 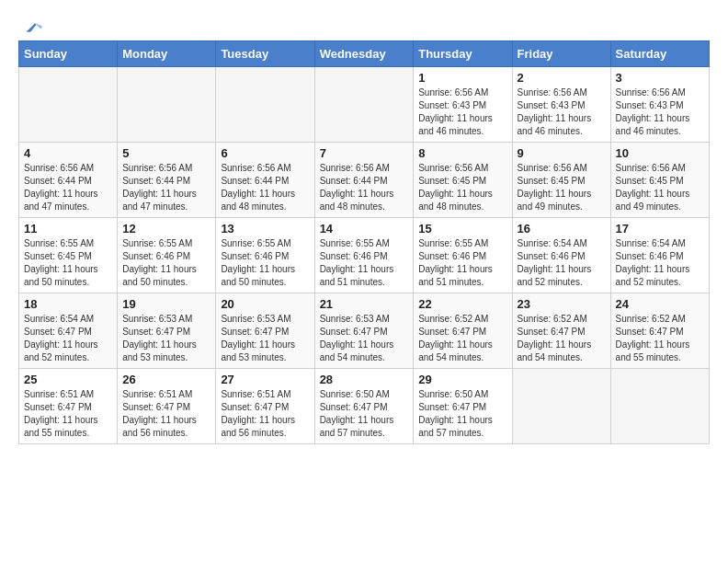 What do you see at coordinates (68, 228) in the screenshot?
I see `day-number: 11` at bounding box center [68, 228].